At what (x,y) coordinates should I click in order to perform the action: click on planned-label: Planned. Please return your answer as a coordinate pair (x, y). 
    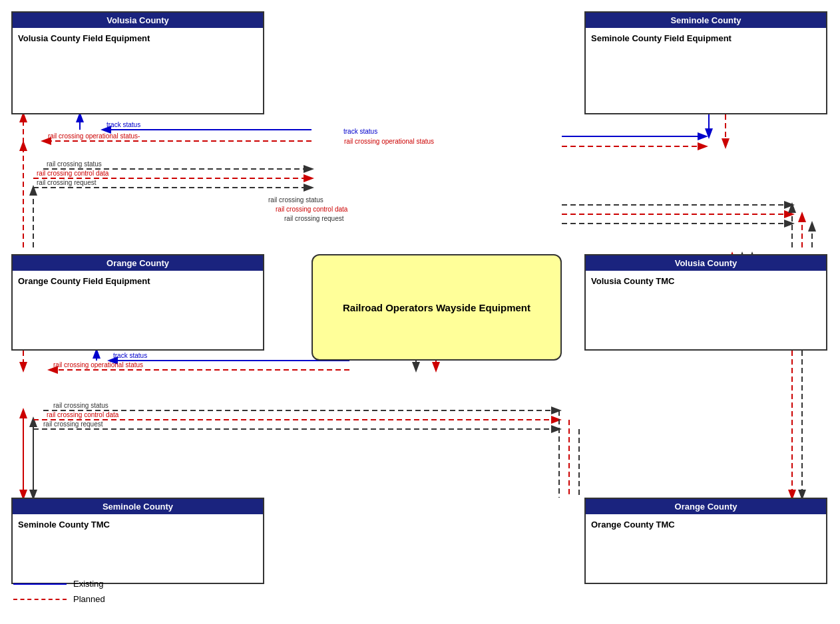
    Looking at the image, I should click on (89, 599).